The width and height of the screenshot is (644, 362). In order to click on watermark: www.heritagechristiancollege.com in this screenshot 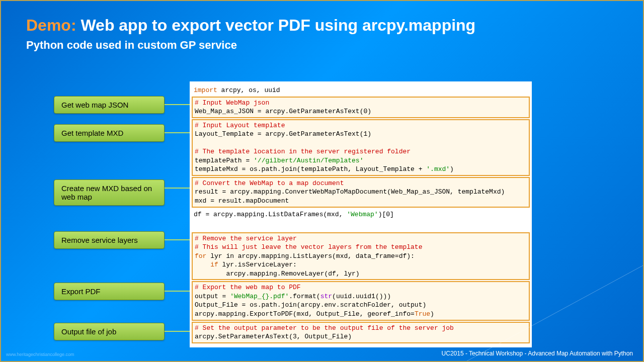, I will do `click(40, 354)`.